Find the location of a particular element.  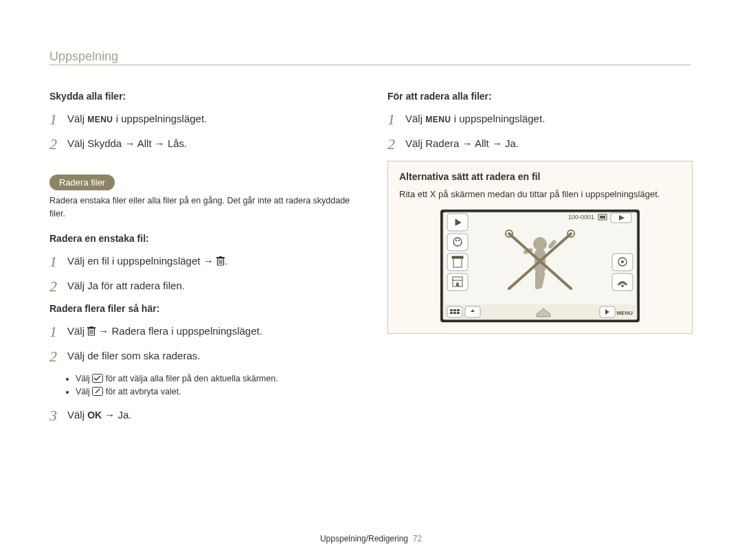

step-text: Välj Skydda → Allt → Lås. is located at coordinates (127, 143).